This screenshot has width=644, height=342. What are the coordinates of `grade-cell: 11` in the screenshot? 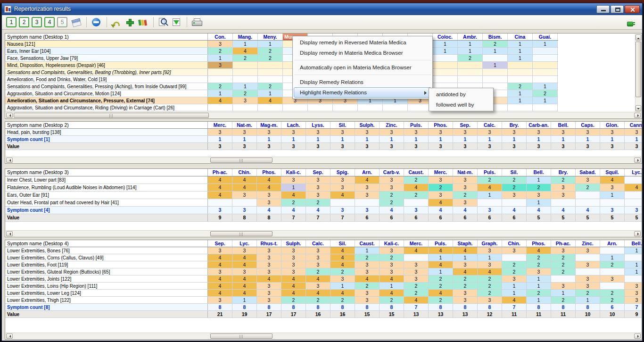 It's located at (514, 314).